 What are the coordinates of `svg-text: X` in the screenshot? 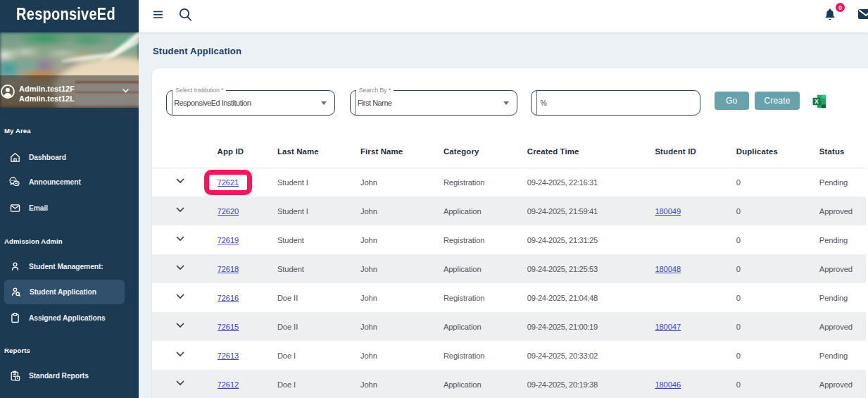 It's located at (817, 101).